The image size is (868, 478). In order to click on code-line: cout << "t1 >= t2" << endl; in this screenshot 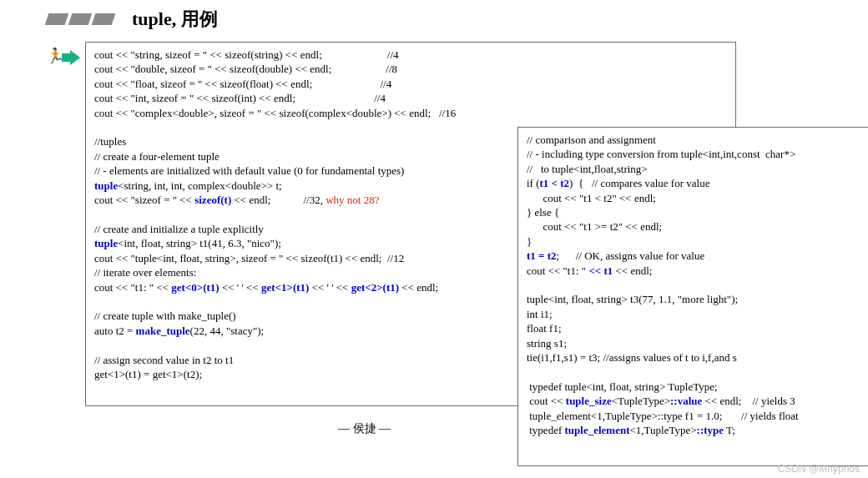, I will do `click(694, 227)`.